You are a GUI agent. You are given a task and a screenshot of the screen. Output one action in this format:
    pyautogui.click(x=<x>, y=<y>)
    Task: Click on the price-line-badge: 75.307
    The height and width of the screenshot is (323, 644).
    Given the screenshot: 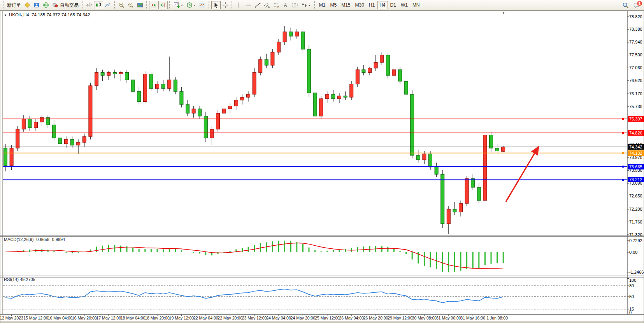 What is the action you would take?
    pyautogui.click(x=636, y=119)
    